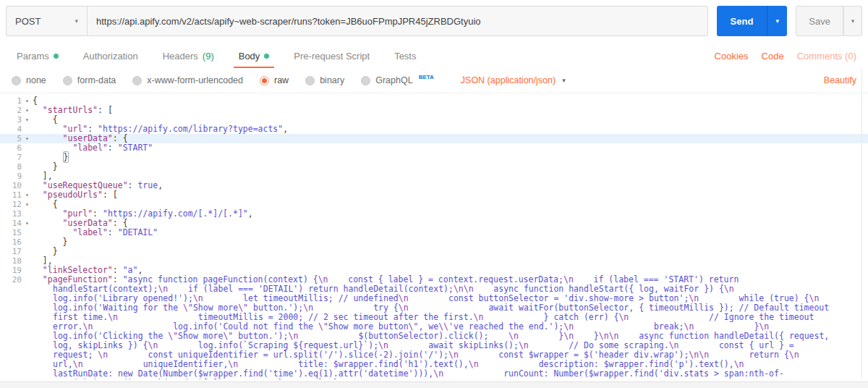 Image resolution: width=868 pixels, height=388 pixels. What do you see at coordinates (405, 56) in the screenshot?
I see `tab-tests: Tests` at bounding box center [405, 56].